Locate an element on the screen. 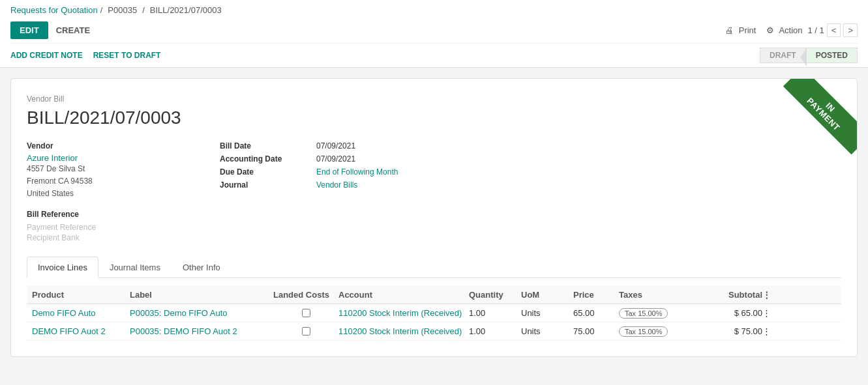 The width and height of the screenshot is (868, 385). col-taxes: Taxes is located at coordinates (661, 294).